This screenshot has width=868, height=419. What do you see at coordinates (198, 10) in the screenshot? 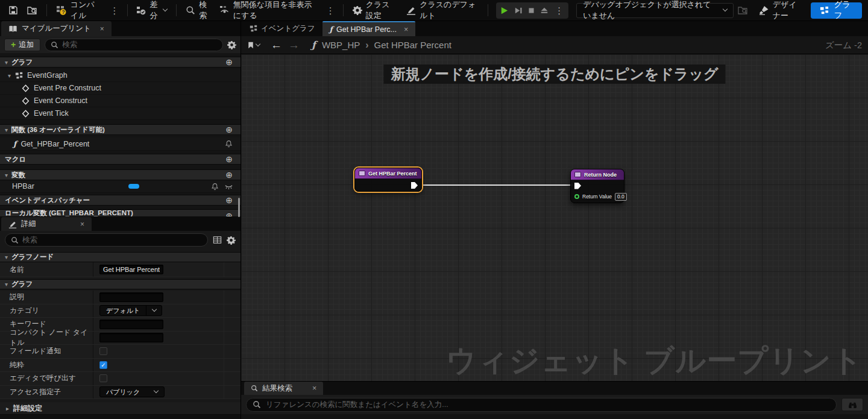
I see `find-button: 検索` at bounding box center [198, 10].